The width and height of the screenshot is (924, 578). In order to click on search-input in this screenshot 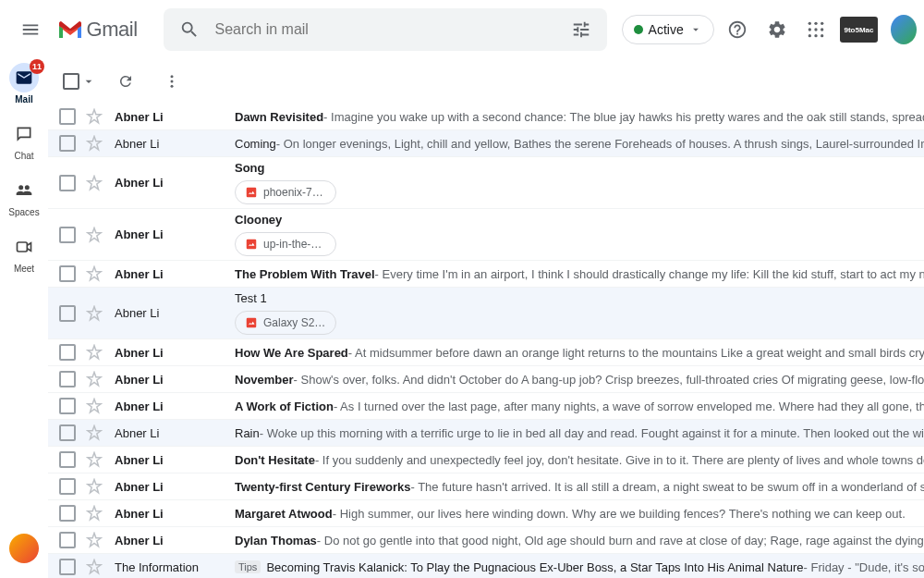, I will do `click(385, 30)`.